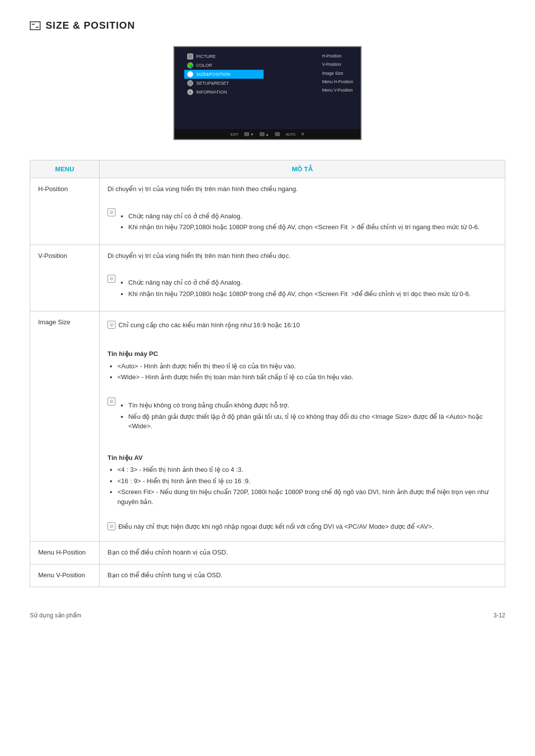 This screenshot has height=756, width=535. Describe the element at coordinates (190, 74) in the screenshot. I see `size-icon` at that location.